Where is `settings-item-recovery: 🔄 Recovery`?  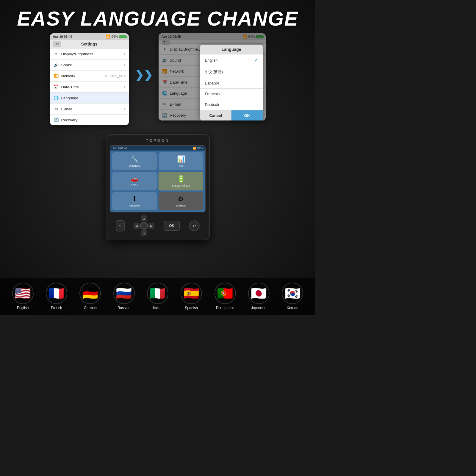
settings-item-recovery: 🔄 Recovery is located at coordinates (89, 120).